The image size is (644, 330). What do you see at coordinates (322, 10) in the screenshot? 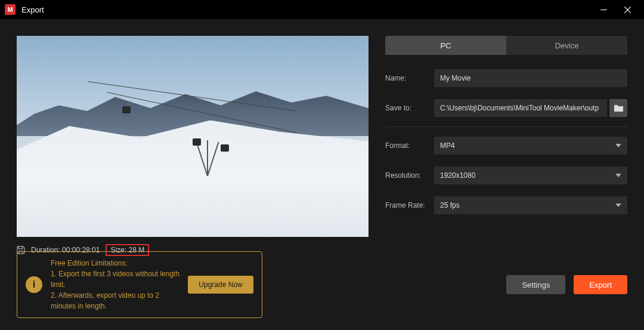
I see `titlebar: M Export` at bounding box center [322, 10].